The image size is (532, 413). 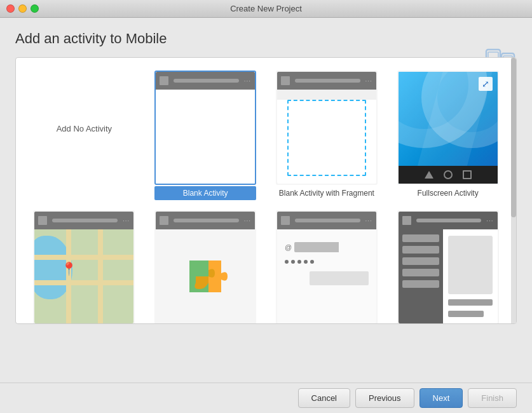 I want to click on play-activity-preview: ···, so click(x=205, y=267).